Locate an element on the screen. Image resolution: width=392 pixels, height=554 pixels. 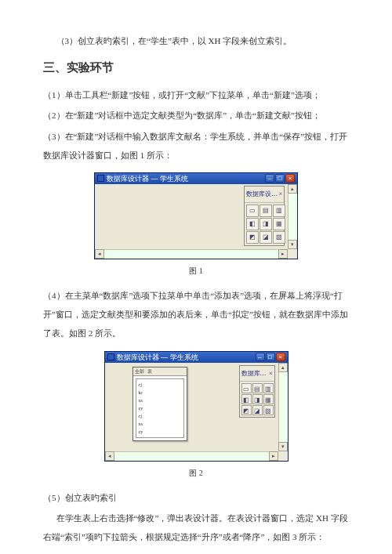
step-1: （1）单击工具栏“新建”按钮，或打开“文献”下拉菜单，单击“新建”选项； is located at coordinates (196, 95).